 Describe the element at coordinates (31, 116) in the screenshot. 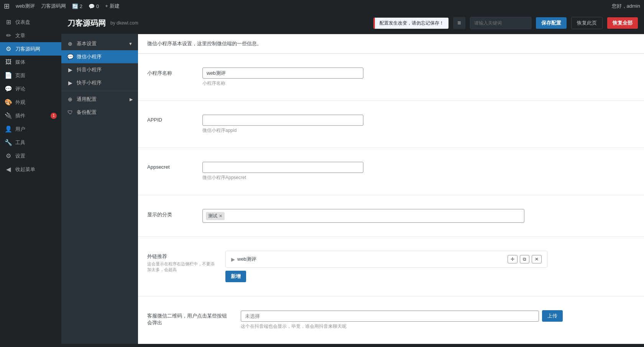

I see `sidebar-item-plugins: 🔌 插件 1` at that location.